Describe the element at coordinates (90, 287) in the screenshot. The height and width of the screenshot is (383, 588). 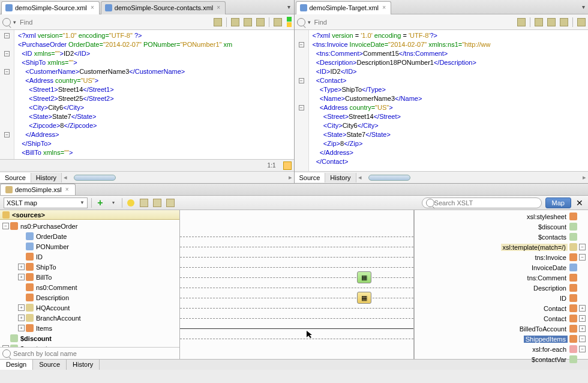
I see `source-tree-item: ns0:Comment` at that location.